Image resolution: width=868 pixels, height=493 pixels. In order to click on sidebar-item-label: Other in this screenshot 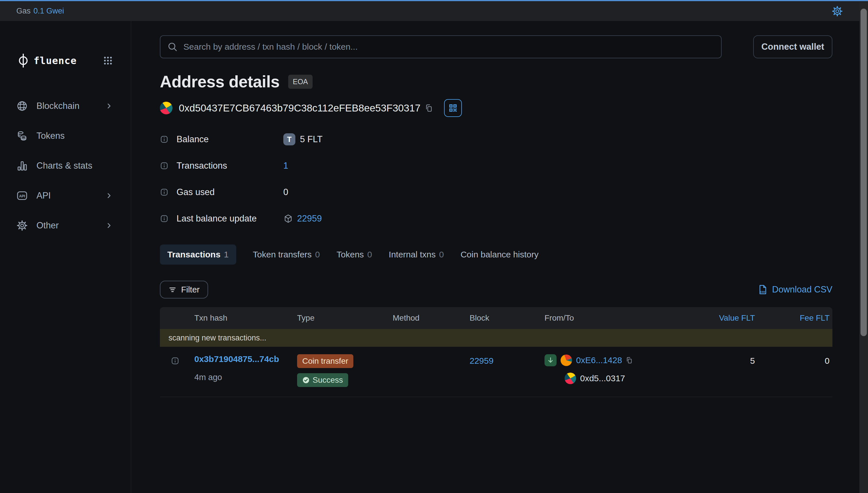, I will do `click(48, 226)`.